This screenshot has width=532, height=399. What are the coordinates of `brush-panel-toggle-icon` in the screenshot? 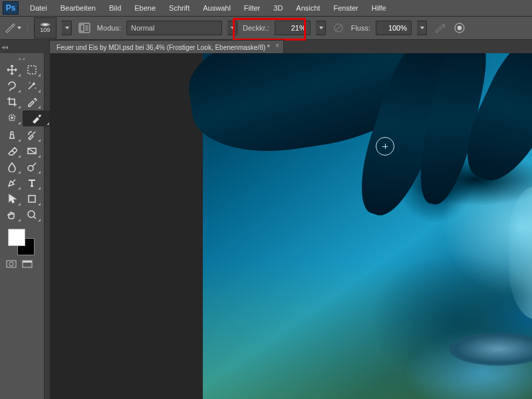 It's located at (84, 28).